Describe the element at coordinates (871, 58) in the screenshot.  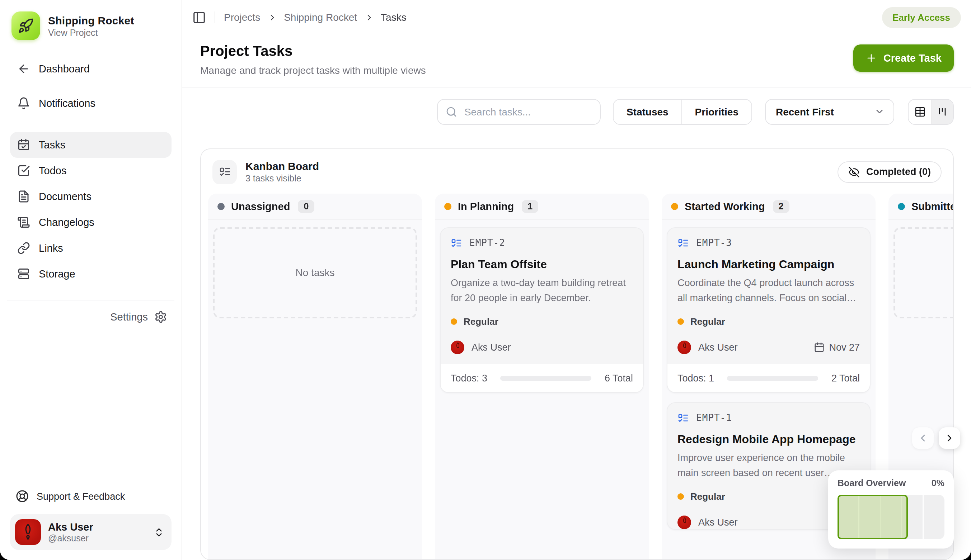
I see `plus-icon` at that location.